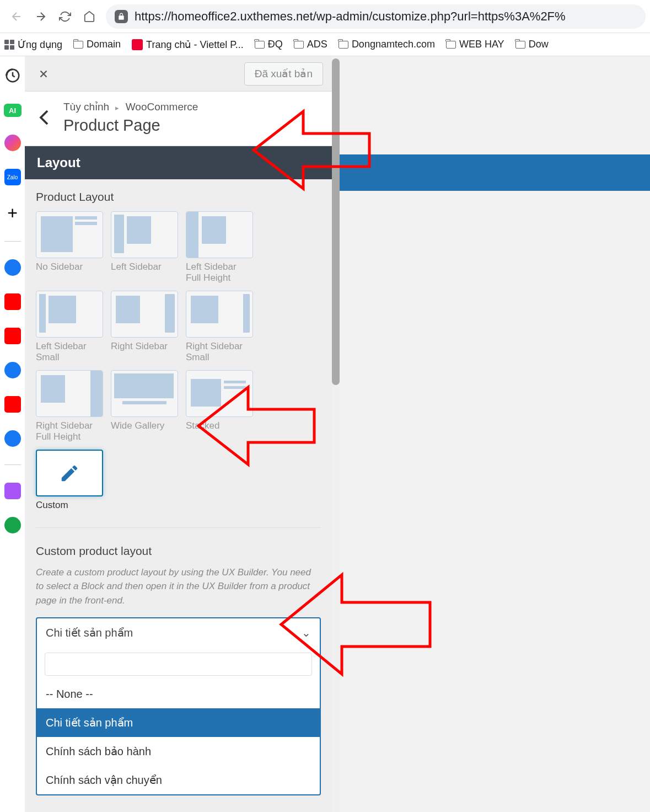  What do you see at coordinates (307, 633) in the screenshot?
I see `chevron-down-icon: ⌄` at bounding box center [307, 633].